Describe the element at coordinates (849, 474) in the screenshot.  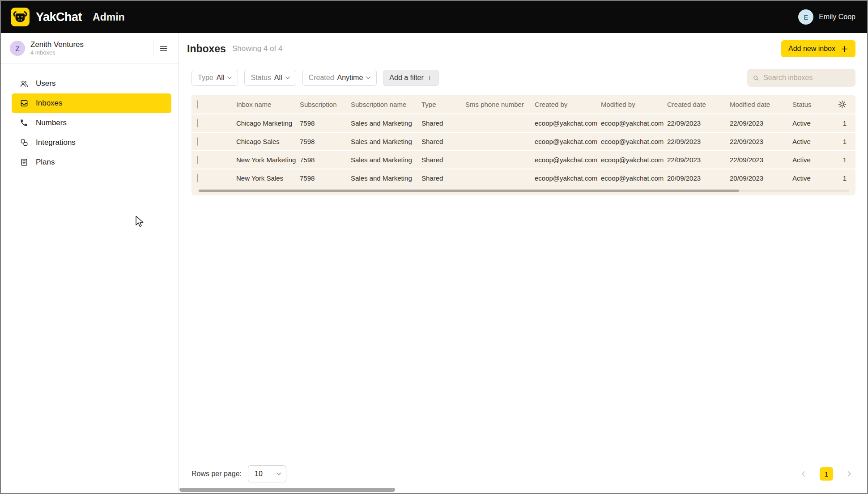
I see `next-page-button` at that location.